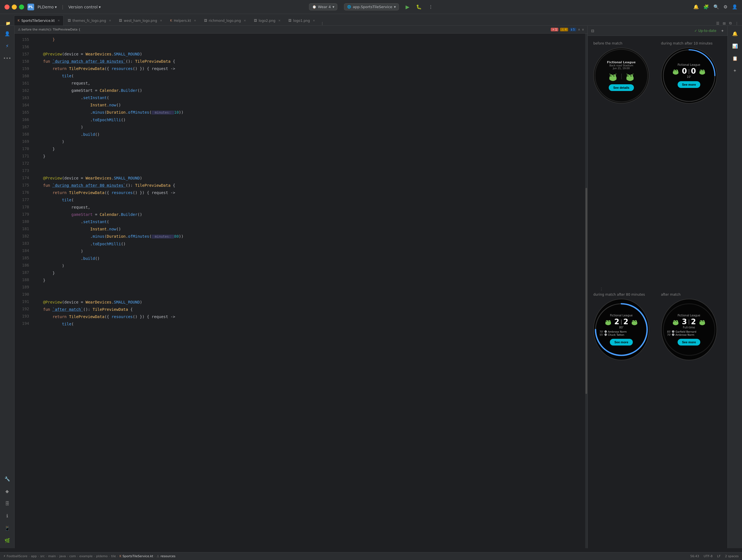 The width and height of the screenshot is (742, 560). What do you see at coordinates (564, 30) in the screenshot?
I see `warning-count: ⚠ 4` at bounding box center [564, 30].